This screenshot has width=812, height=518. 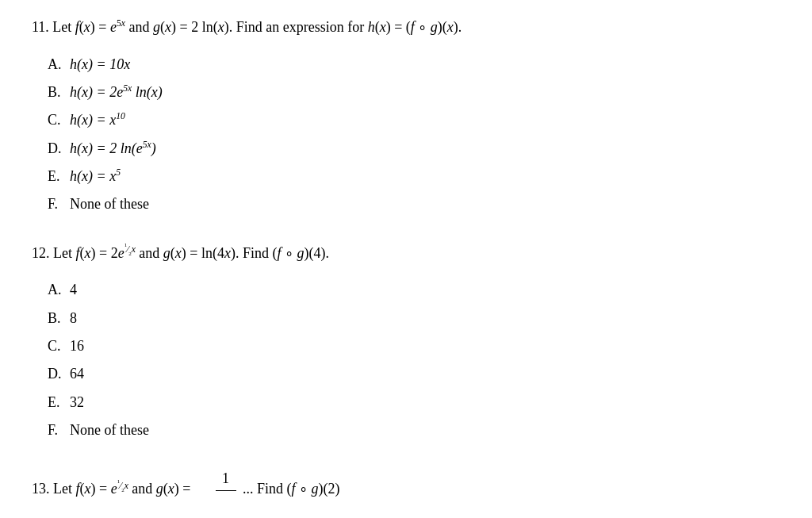 What do you see at coordinates (73, 290) in the screenshot?
I see `q12-text-a: 4` at bounding box center [73, 290].